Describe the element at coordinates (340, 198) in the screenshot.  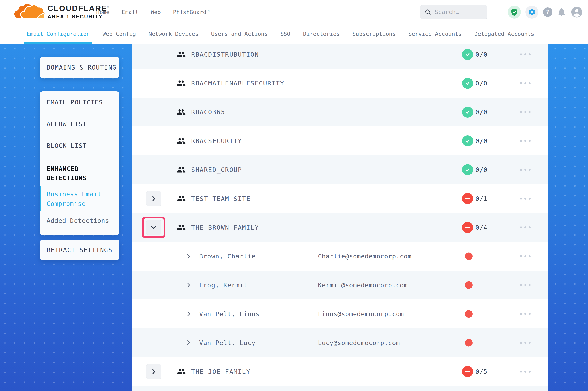
I see `table-row-group: TEST TEAM SITE 0/1` at that location.